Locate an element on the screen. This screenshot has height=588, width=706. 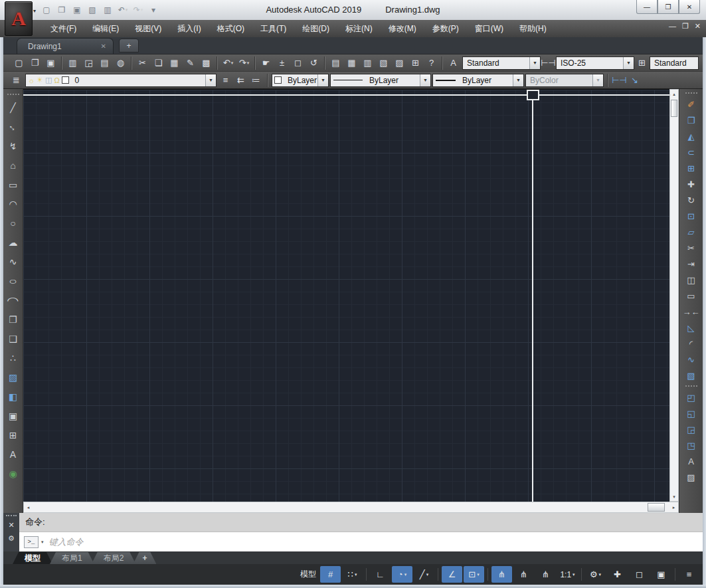
layer-freeze-icon: ☀ is located at coordinates (40, 80).